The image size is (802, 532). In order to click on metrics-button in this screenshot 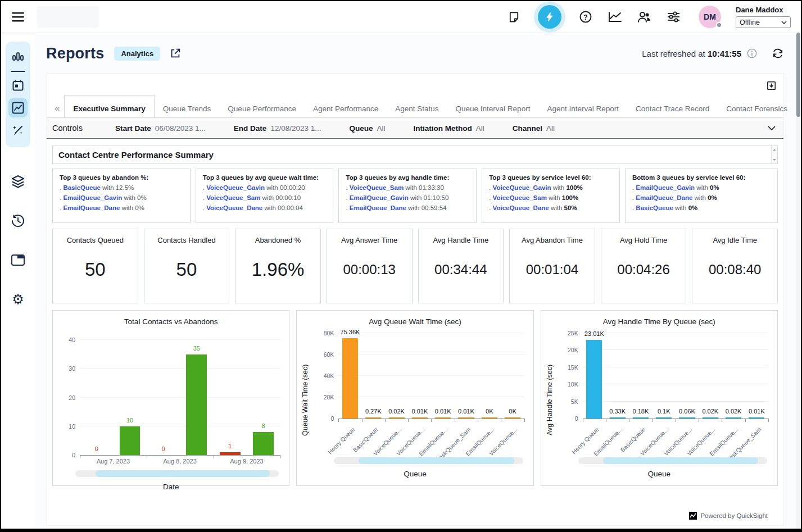, I will do `click(615, 17)`.